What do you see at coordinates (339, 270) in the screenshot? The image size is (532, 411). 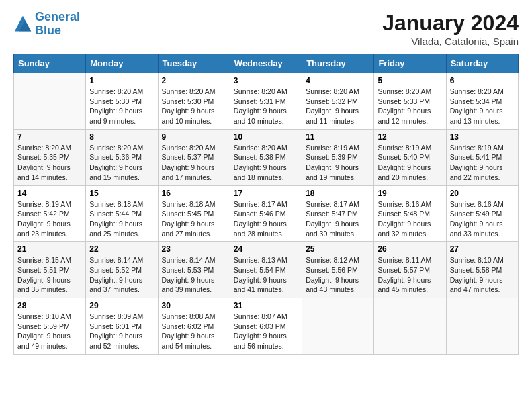 I see `day-cell: 25Sunrise: 8:12 AMSunset: 5:56 PMDayligh…` at bounding box center [339, 270].